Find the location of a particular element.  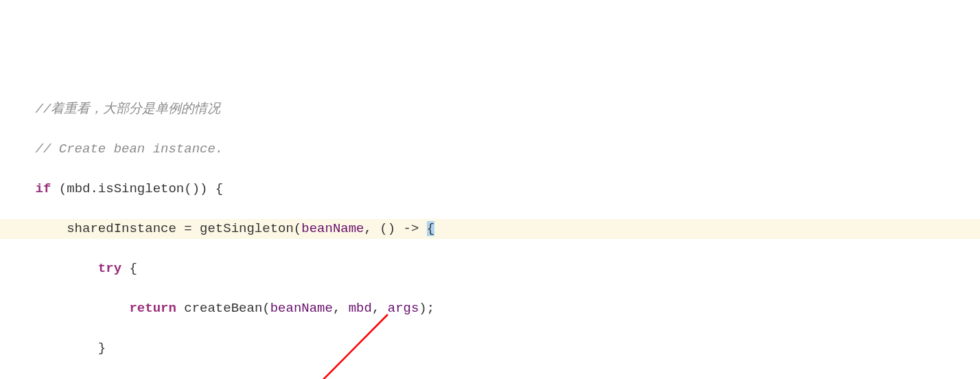

comment-text: // Create bean instance. is located at coordinates (130, 149).